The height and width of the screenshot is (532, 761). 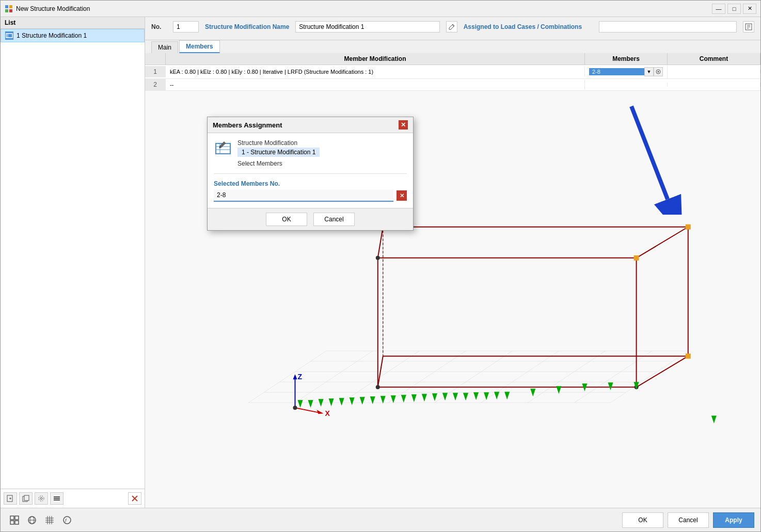 What do you see at coordinates (380, 9) in the screenshot?
I see `title-bar: New Structure Modification — □ ✕` at bounding box center [380, 9].